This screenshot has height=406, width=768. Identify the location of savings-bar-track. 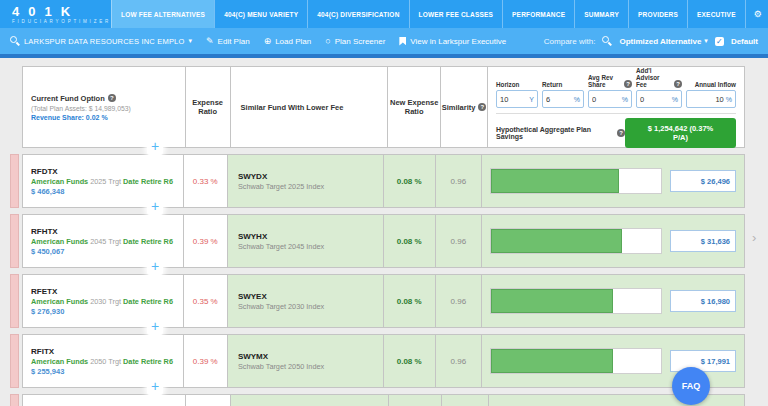
(576, 361).